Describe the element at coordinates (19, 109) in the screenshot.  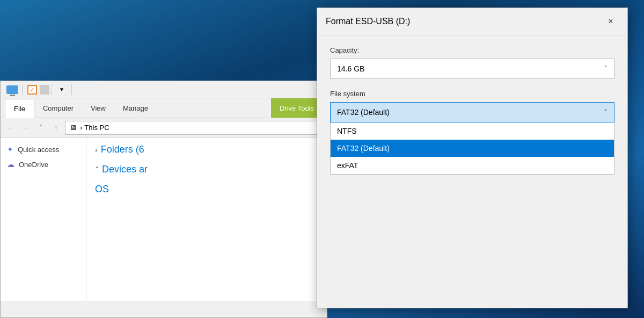
I see `tab-file: File` at that location.